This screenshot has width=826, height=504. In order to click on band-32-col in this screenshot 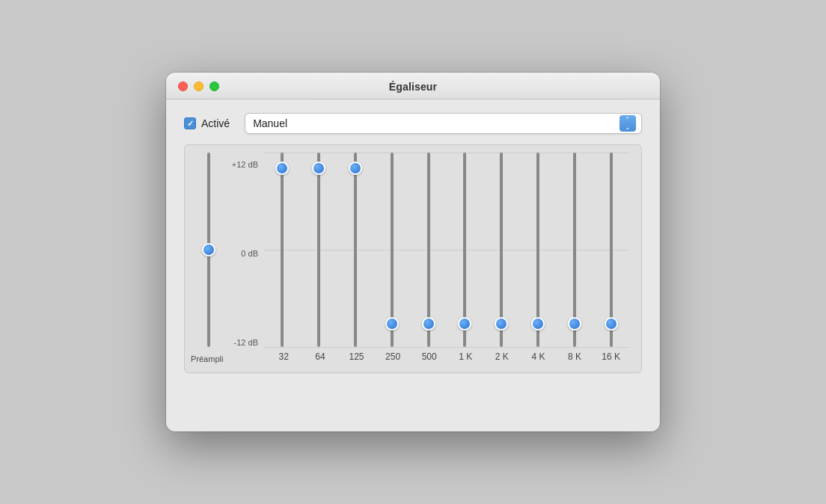, I will do `click(283, 250)`.